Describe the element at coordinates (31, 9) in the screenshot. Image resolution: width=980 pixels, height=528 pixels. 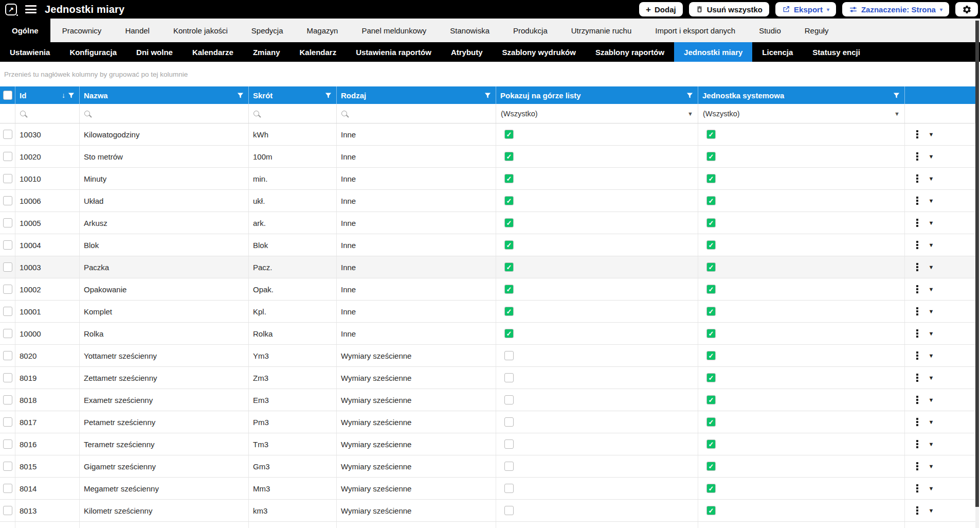
I see `hamburger-menu-icon` at that location.